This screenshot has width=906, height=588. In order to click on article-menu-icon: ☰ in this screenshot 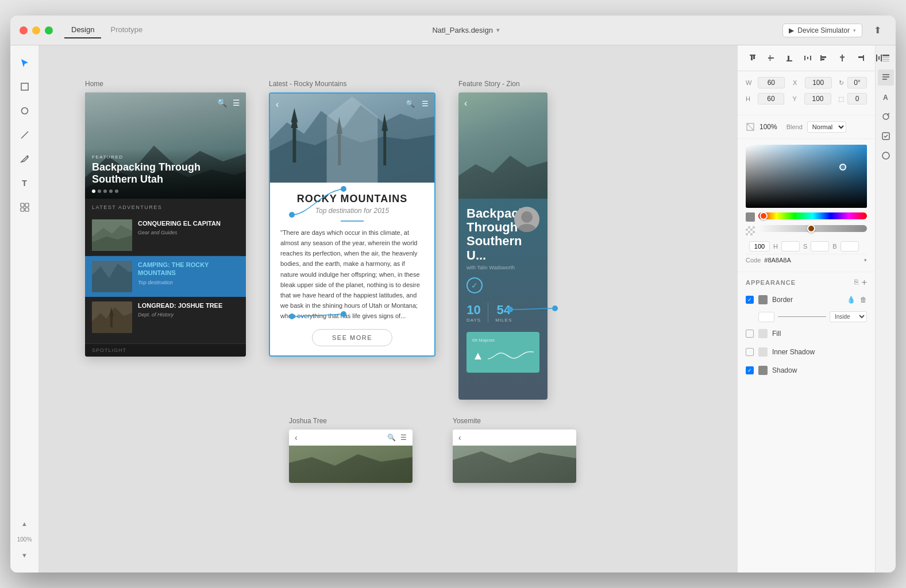, I will do `click(425, 105)`.